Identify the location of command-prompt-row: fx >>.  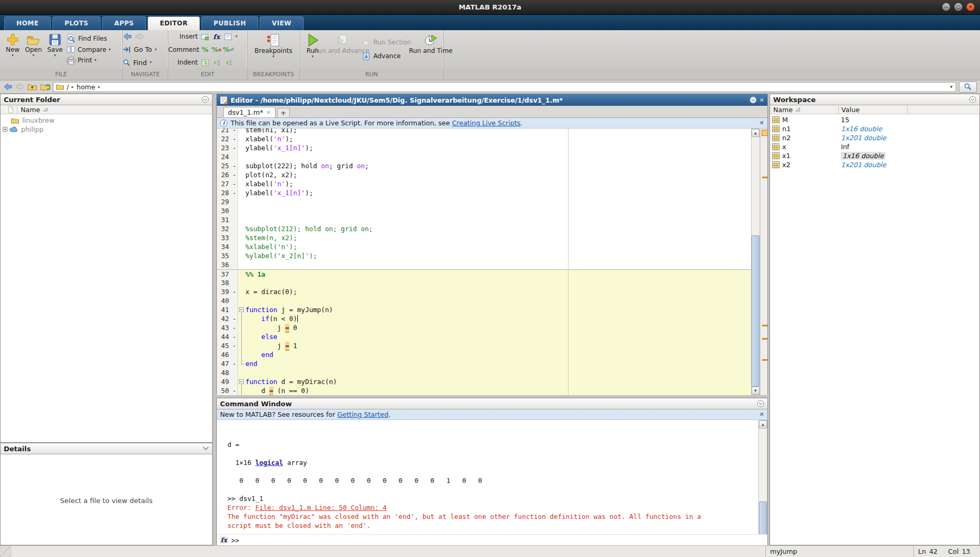
(492, 540).